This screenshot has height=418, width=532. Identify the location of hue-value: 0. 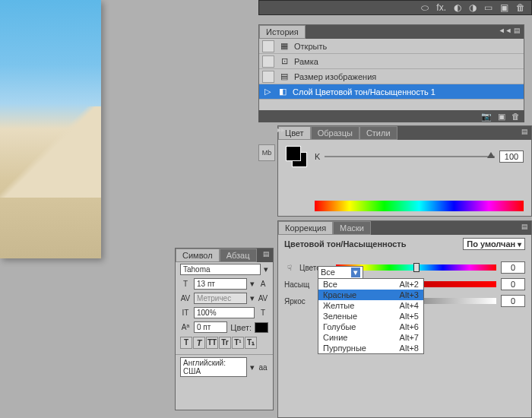
(513, 268).